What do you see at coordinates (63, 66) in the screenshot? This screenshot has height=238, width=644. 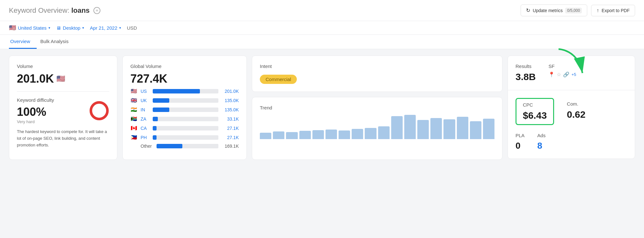 I see `volume-label: Volume` at bounding box center [63, 66].